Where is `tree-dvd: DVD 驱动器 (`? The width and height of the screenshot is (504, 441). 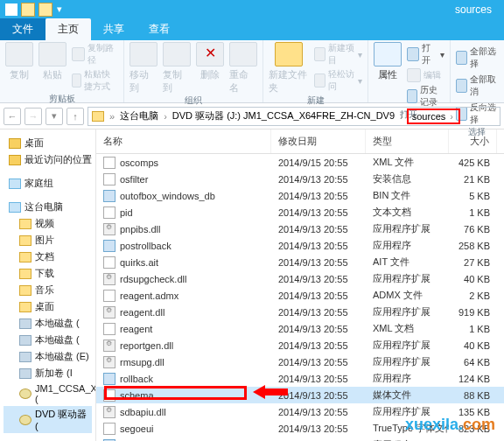
tree-dvd: DVD 驱动器 ( is located at coordinates (47, 420).